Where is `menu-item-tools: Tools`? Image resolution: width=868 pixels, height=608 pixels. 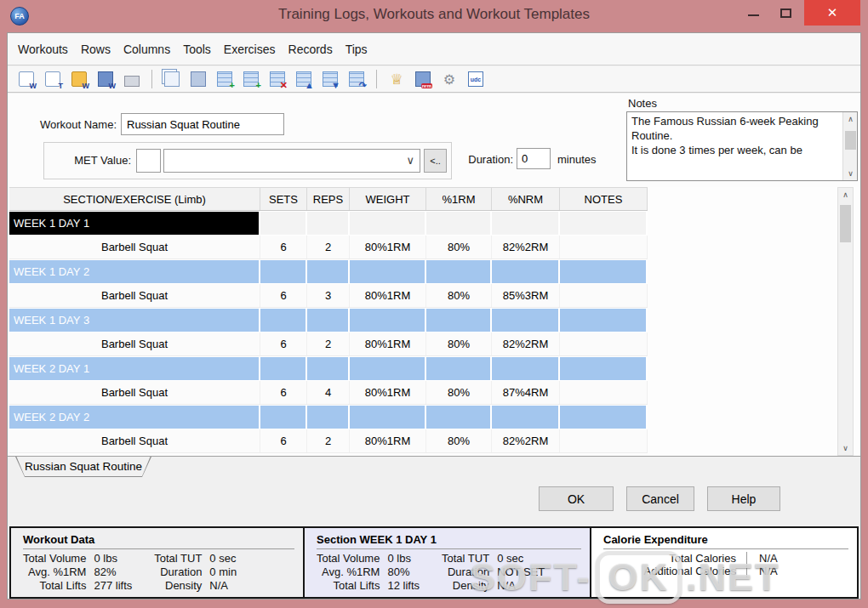 menu-item-tools: Tools is located at coordinates (197, 49).